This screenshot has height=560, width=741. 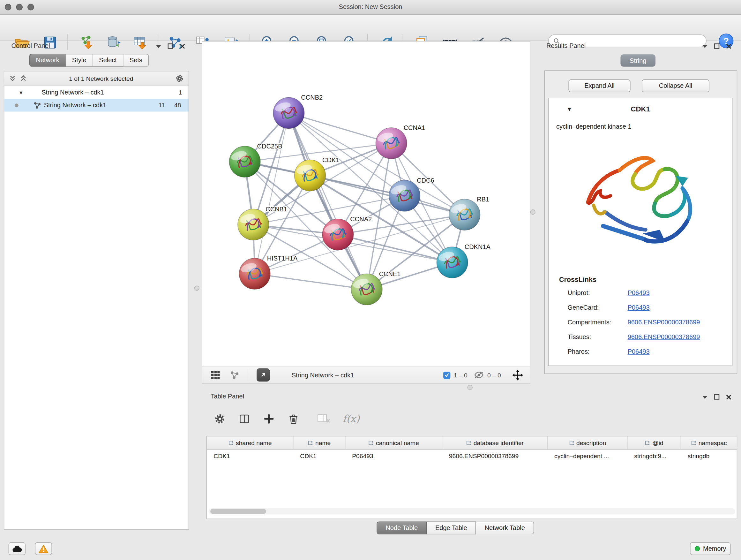 What do you see at coordinates (17, 549) in the screenshot?
I see `cloud-icon` at bounding box center [17, 549].